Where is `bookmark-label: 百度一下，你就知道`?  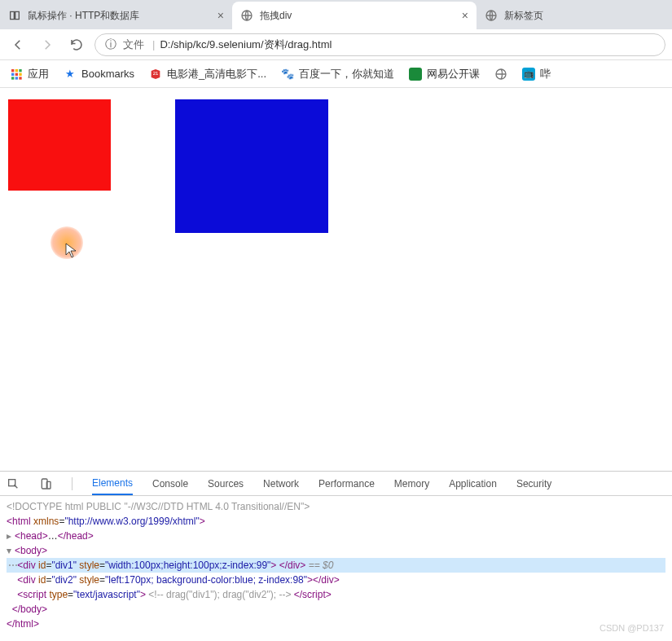
bookmark-label: 百度一下，你就知道 is located at coordinates (347, 74).